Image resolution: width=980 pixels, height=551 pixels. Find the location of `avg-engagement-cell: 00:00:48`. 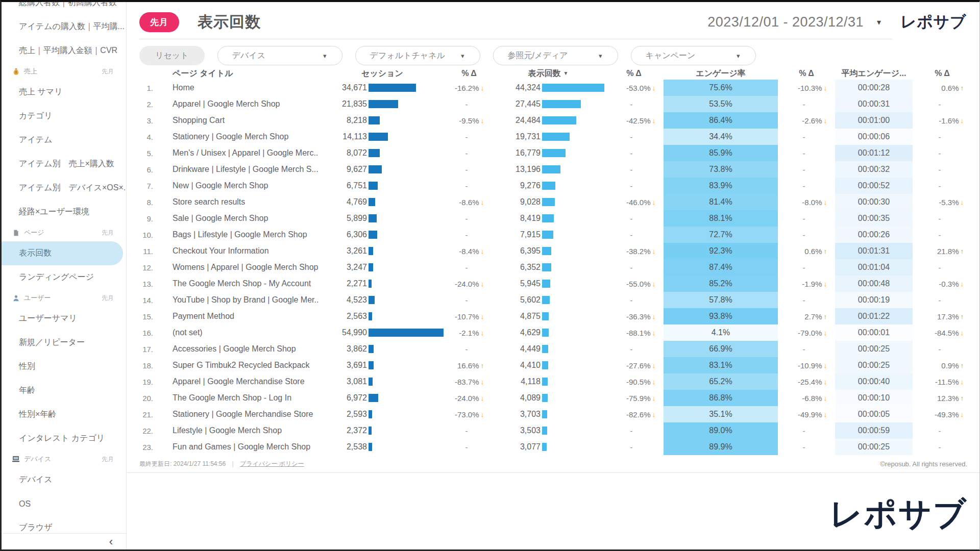

avg-engagement-cell: 00:00:48 is located at coordinates (874, 284).